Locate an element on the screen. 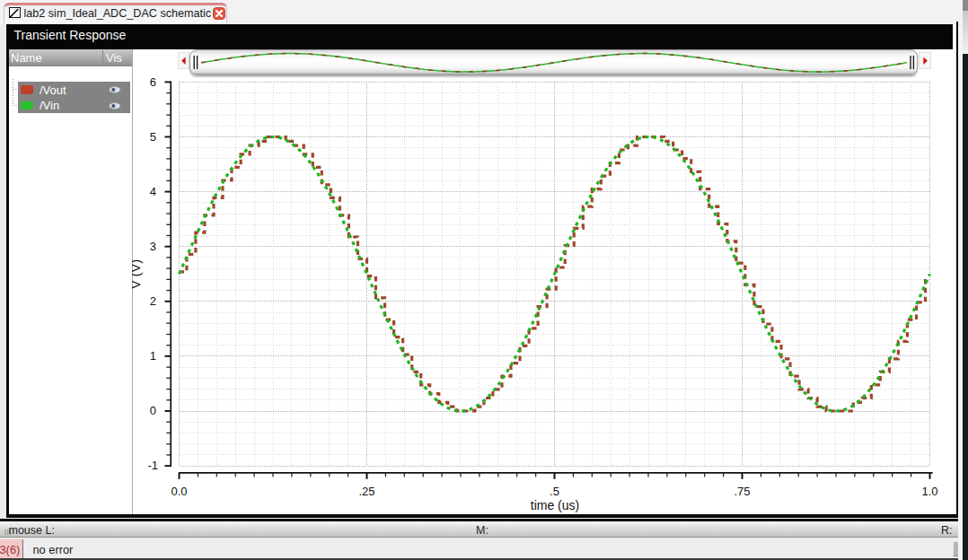 This screenshot has height=560, width=968. svg-text: 4 is located at coordinates (153, 192).